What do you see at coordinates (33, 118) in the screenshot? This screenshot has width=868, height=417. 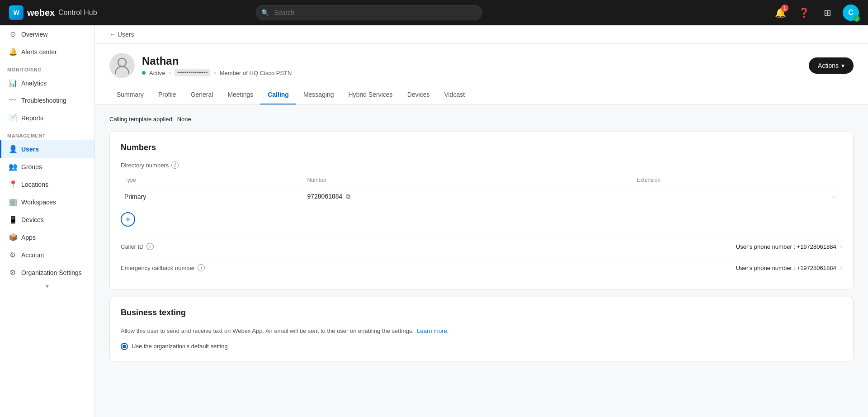 I see `sidebar-item-label: Reports` at bounding box center [33, 118].